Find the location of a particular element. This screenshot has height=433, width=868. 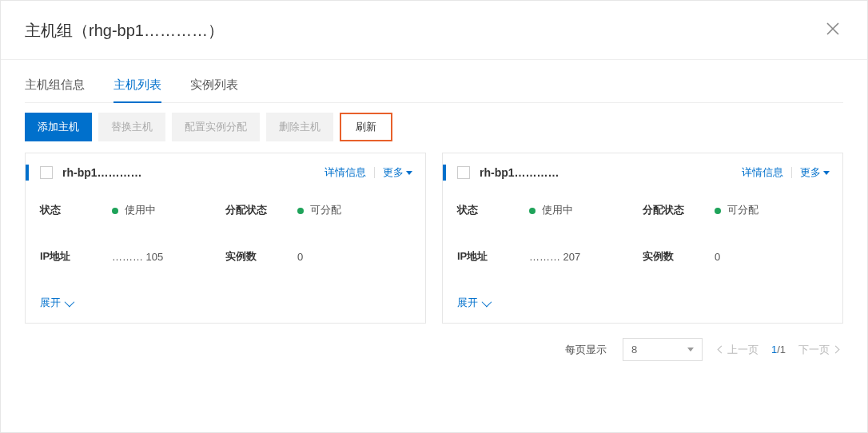

page-size-label: 每页显示 is located at coordinates (586, 350).